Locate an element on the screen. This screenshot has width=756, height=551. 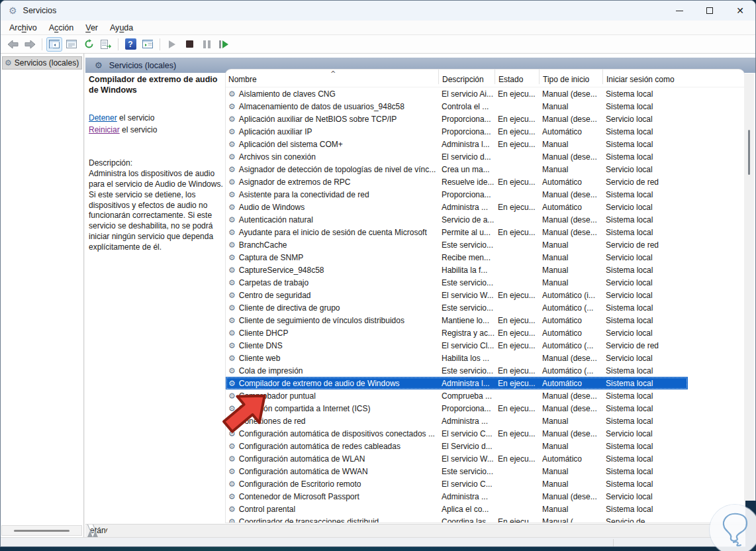
table-row: ⚙Aplicación del sistema COM+ Administra … is located at coordinates (457, 144).